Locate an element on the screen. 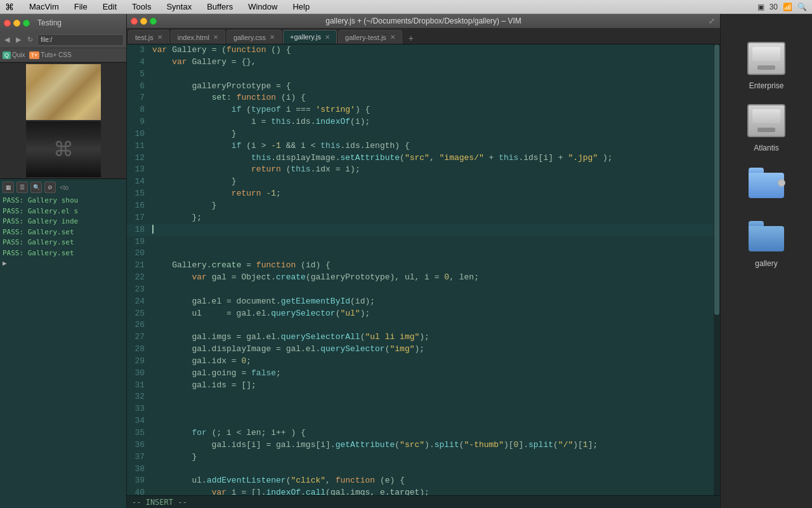  browser-url: file:/ is located at coordinates (81, 40).